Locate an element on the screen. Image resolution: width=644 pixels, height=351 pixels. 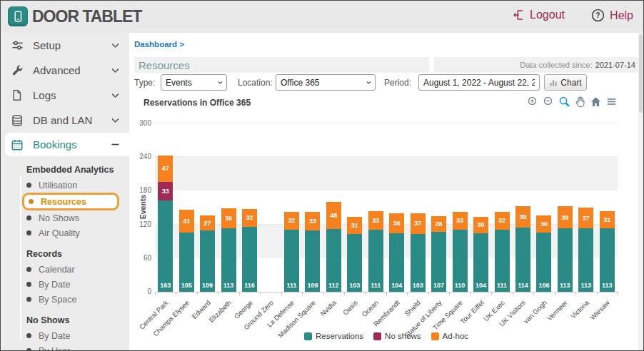
data-since-label: Data collected since: is located at coordinates (556, 65).